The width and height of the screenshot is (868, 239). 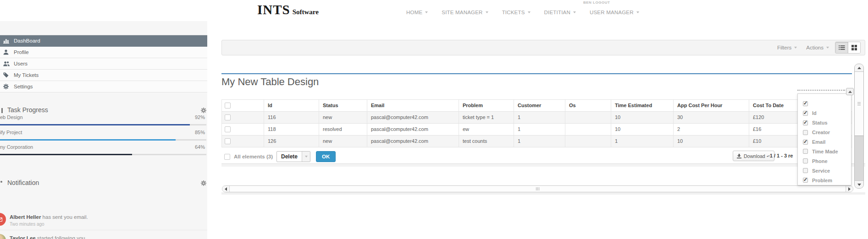 What do you see at coordinates (104, 75) in the screenshot?
I see `sidebar-item-my-tickets: My Tickets` at bounding box center [104, 75].